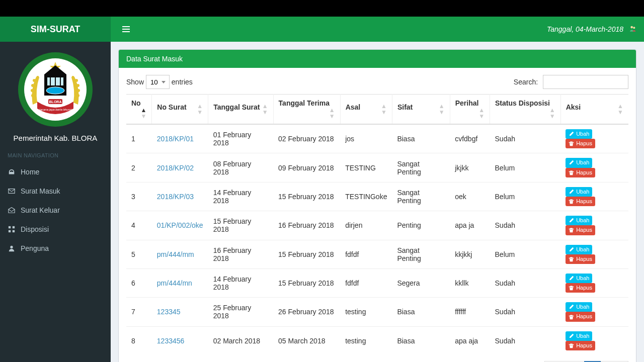 The image size is (644, 362). Describe the element at coordinates (377, 196) in the screenshot. I see `table-row: 32018/KP/0314 February 201815 February 2…` at that location.